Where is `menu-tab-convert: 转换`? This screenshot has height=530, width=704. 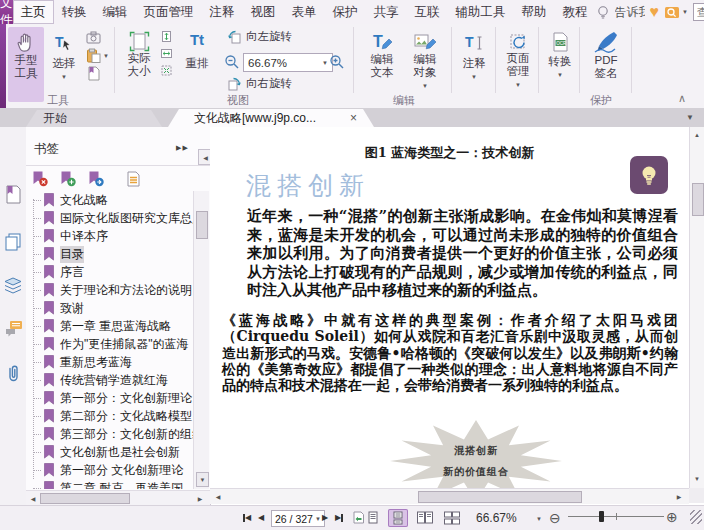
menu-tab-convert: 转换 is located at coordinates (74, 12).